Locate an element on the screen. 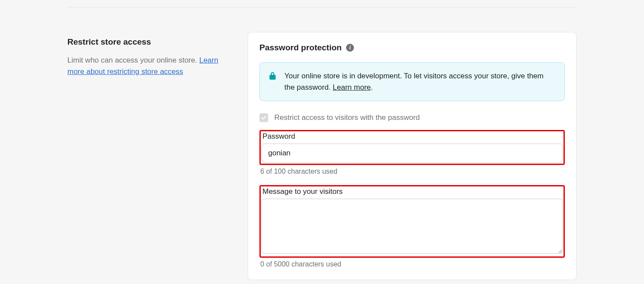  lock-icon is located at coordinates (273, 82).